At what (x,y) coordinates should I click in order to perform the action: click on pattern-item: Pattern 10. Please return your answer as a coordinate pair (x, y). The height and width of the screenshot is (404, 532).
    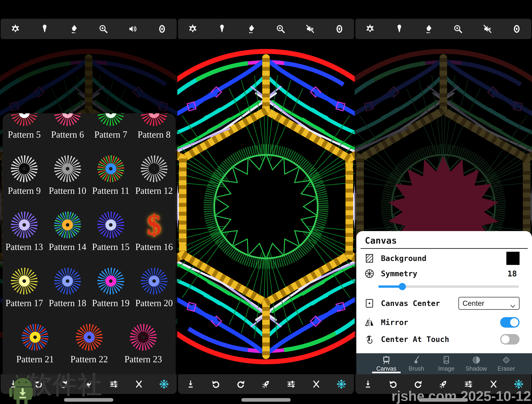
    Looking at the image, I should click on (68, 180).